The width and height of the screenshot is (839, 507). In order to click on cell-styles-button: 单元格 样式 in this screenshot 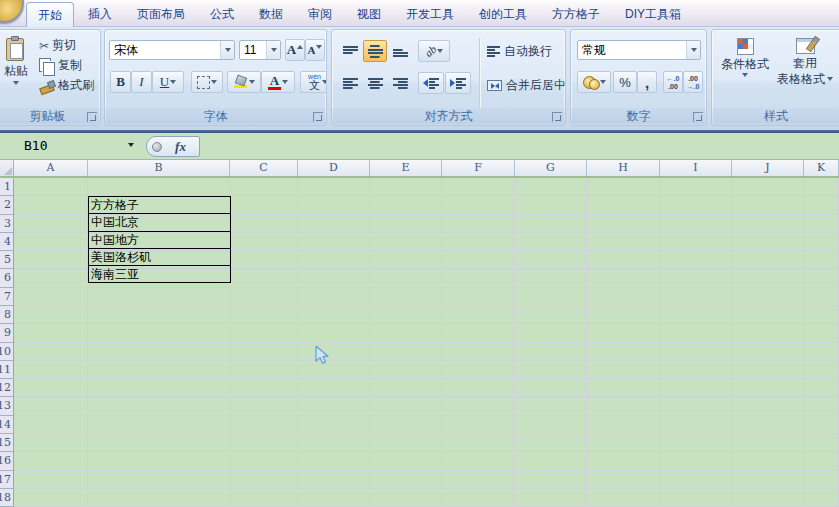, I will do `click(836, 71)`.